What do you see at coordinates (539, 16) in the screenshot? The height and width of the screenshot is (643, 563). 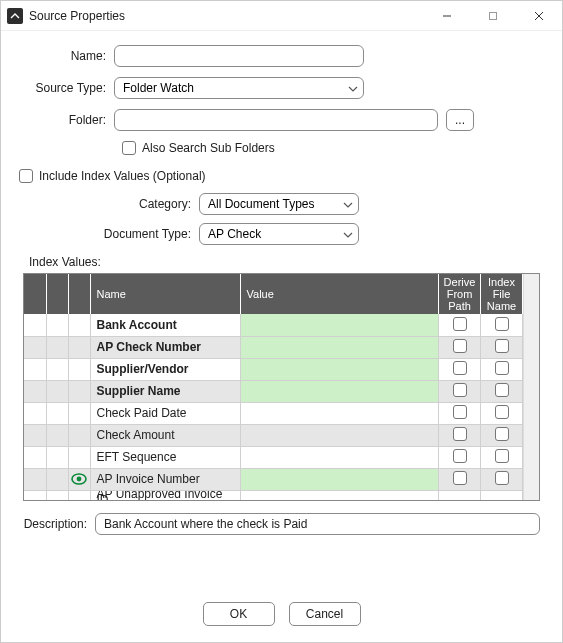 I see `close-icon` at bounding box center [539, 16].